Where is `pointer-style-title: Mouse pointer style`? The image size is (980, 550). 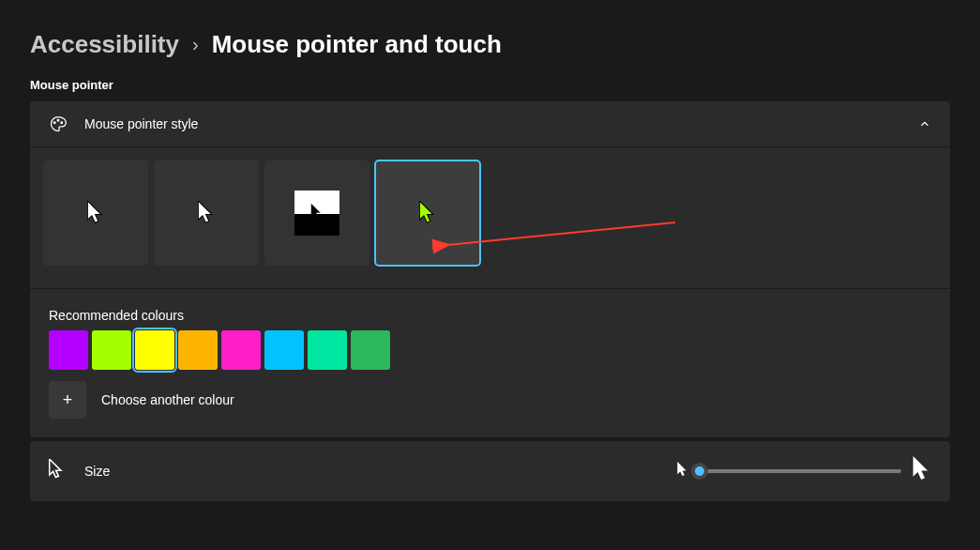
pointer-style-title: Mouse pointer style is located at coordinates (501, 124).